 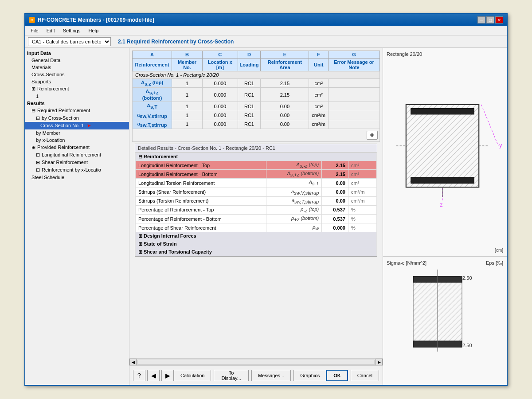 What do you see at coordinates (256, 156) in the screenshot?
I see `detail-group-reinforcement: ⊟ Reinforcement` at bounding box center [256, 156].